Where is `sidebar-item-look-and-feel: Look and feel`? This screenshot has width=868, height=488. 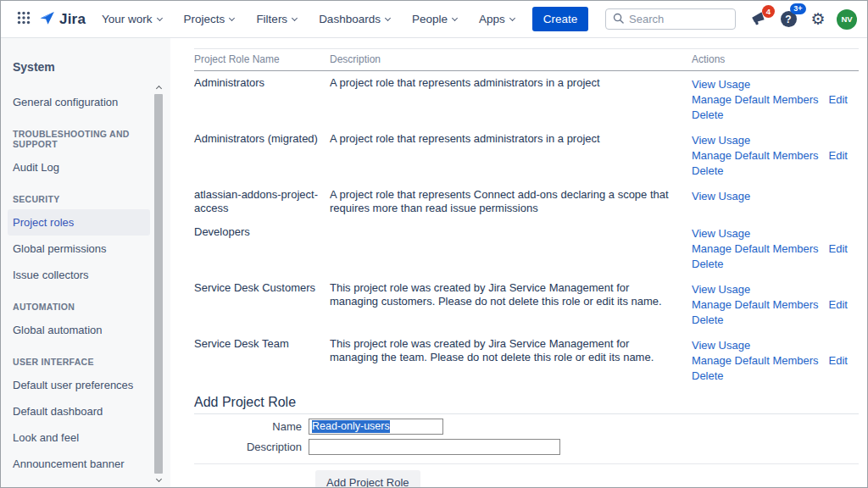
sidebar-item-look-and-feel: Look and feel is located at coordinates (79, 437).